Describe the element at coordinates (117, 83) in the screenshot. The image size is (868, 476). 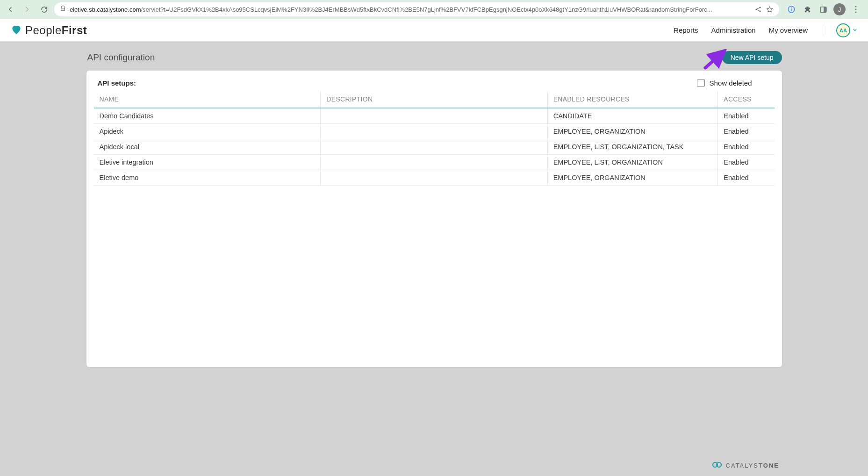
I see `api-setups-label: API setups:` at that location.